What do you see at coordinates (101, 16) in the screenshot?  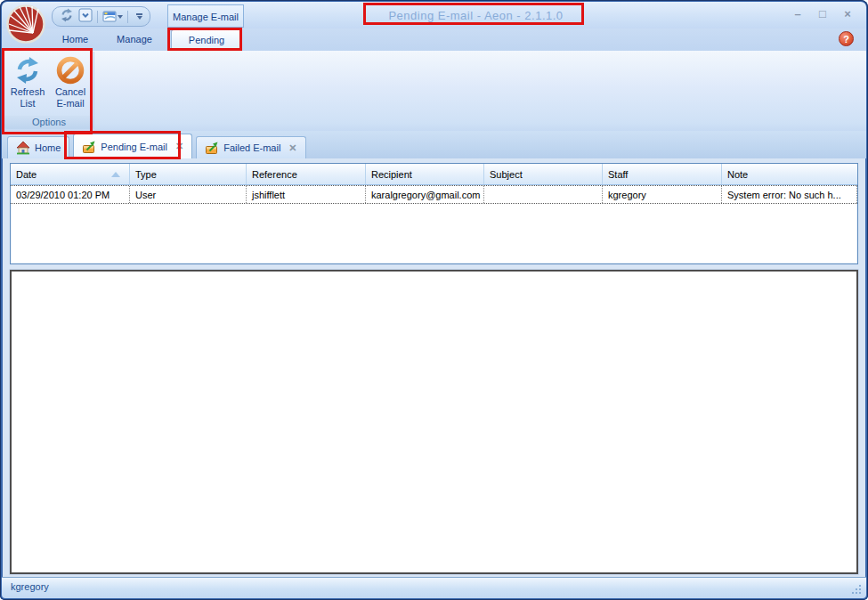 I see `quick-access-toolbar` at bounding box center [101, 16].